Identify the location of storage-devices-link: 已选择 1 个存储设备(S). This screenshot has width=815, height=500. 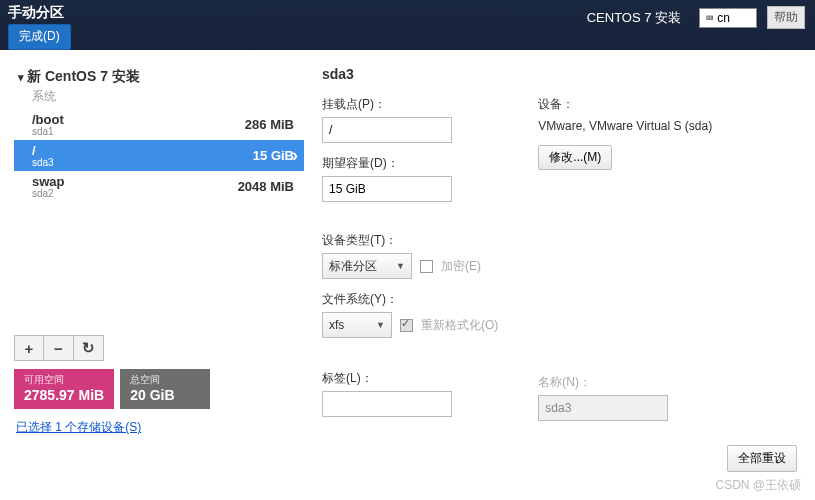
(159, 428).